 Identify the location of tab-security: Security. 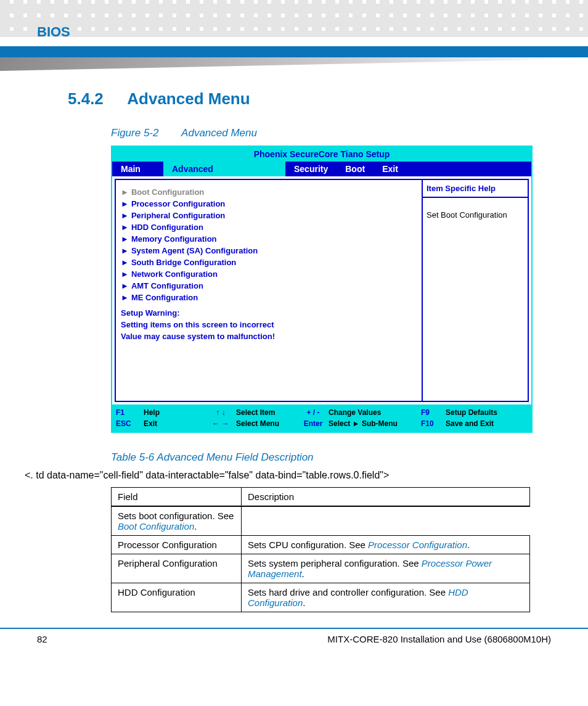
(311, 169).